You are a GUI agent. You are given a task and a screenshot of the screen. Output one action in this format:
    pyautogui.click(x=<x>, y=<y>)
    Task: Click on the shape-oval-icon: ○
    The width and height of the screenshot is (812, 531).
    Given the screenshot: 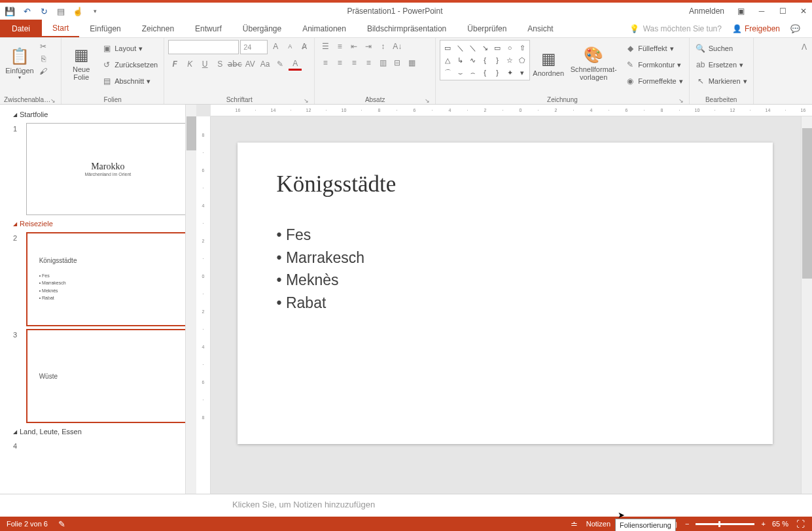 What is the action you would take?
    pyautogui.click(x=510, y=48)
    